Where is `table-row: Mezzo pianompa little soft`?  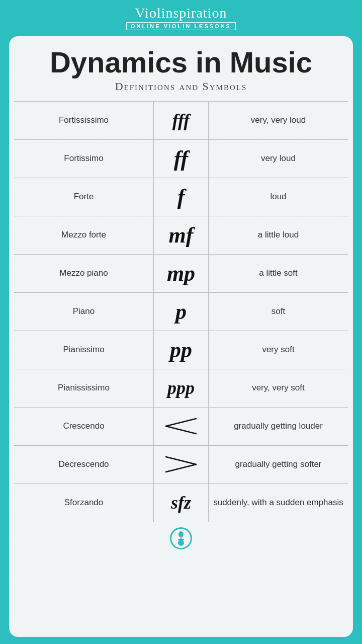
table-row: Mezzo pianompa little soft is located at coordinates (181, 274).